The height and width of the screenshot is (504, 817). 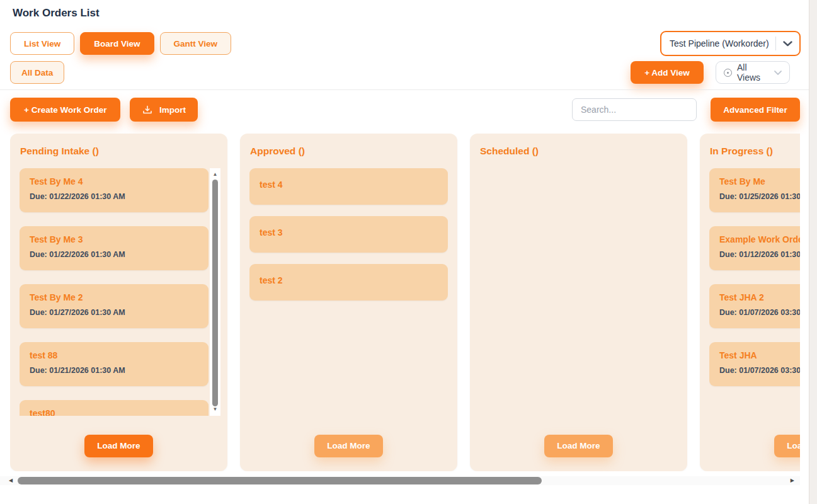 What do you see at coordinates (118, 145) in the screenshot?
I see `column-title: Pending Intake ()` at bounding box center [118, 145].